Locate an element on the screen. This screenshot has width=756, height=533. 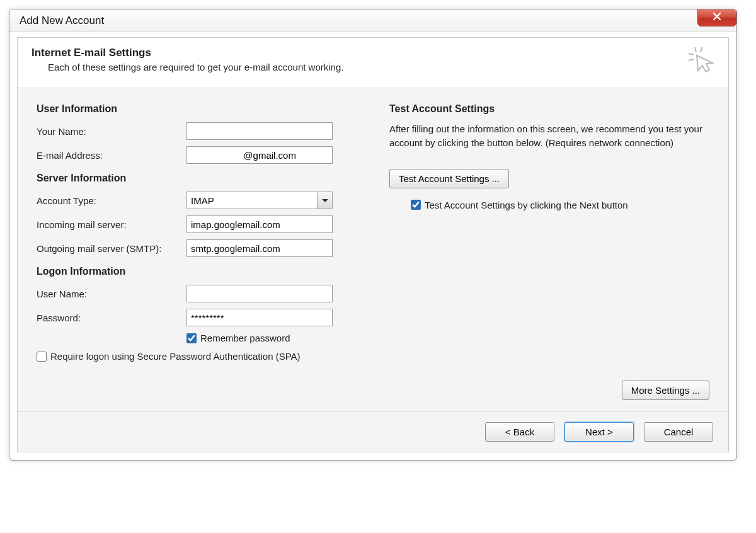
back-button: < Back is located at coordinates (520, 432).